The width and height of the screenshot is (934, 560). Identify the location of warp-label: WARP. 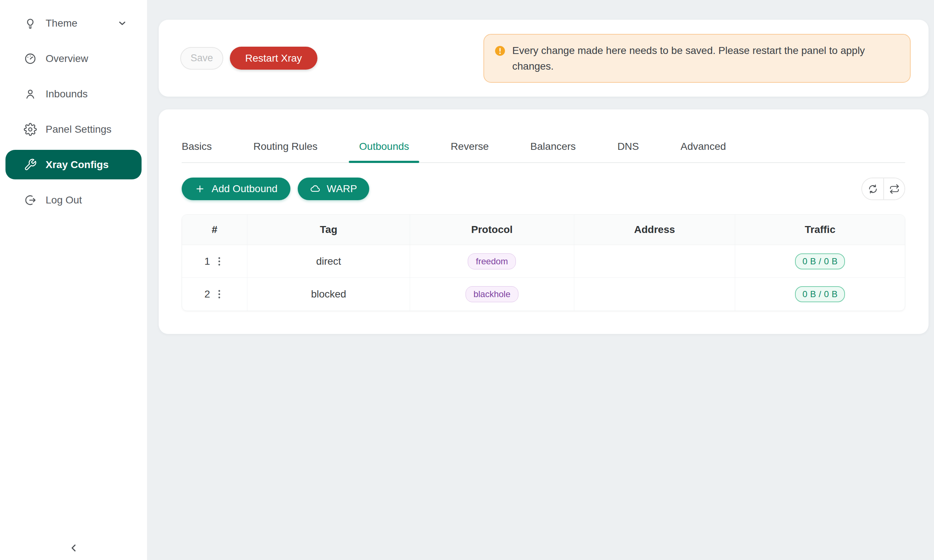
(342, 189).